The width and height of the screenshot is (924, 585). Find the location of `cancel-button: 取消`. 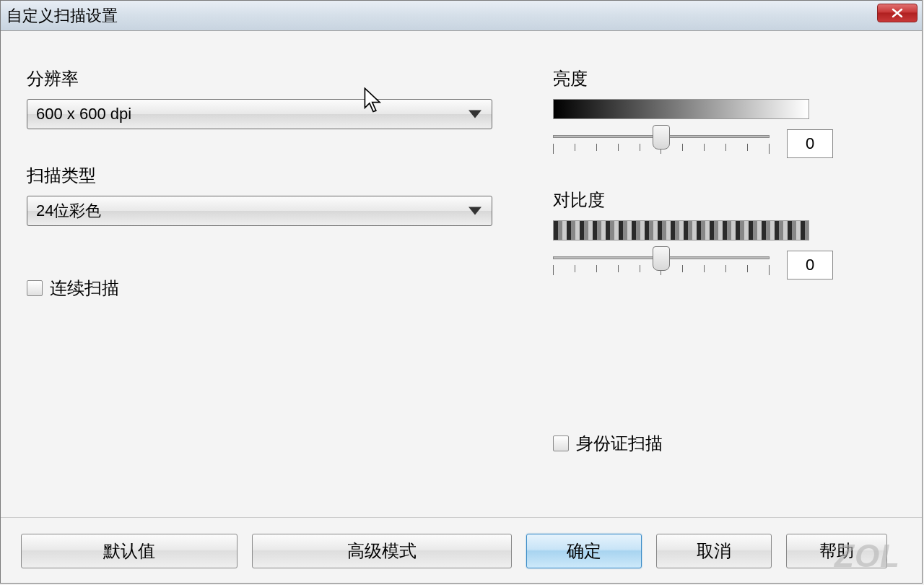

cancel-button: 取消 is located at coordinates (714, 551).